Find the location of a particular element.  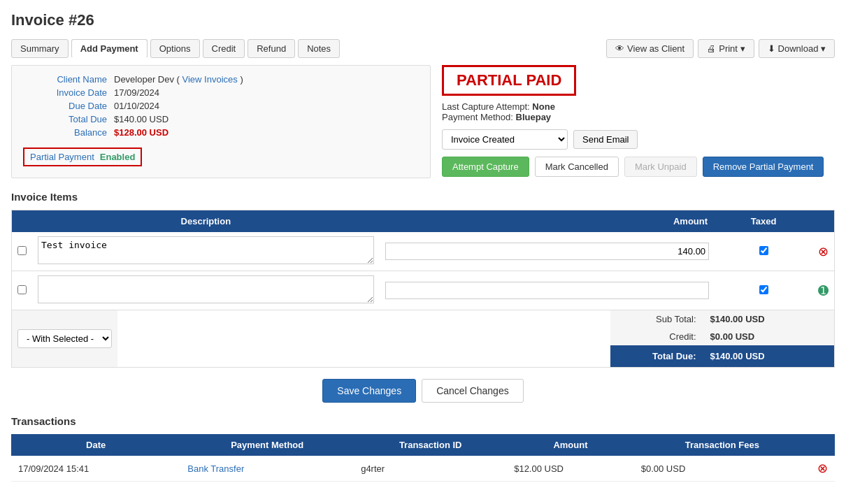

col-transaction-fees: Transaction Fees is located at coordinates (722, 445).